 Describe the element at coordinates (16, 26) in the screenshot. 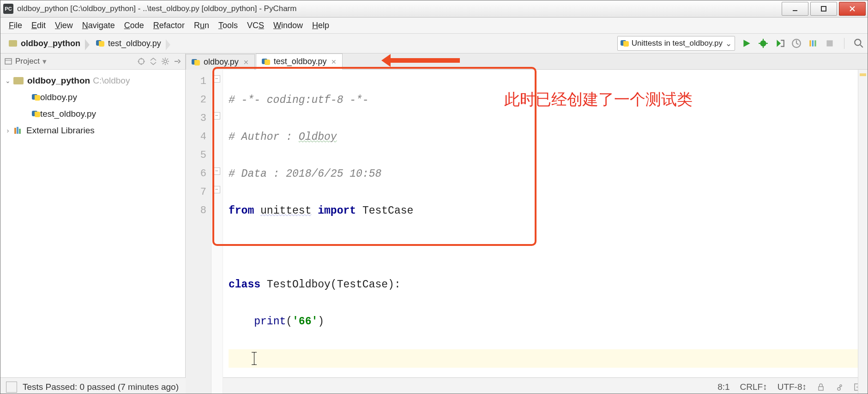

I see `menu-file: File` at that location.